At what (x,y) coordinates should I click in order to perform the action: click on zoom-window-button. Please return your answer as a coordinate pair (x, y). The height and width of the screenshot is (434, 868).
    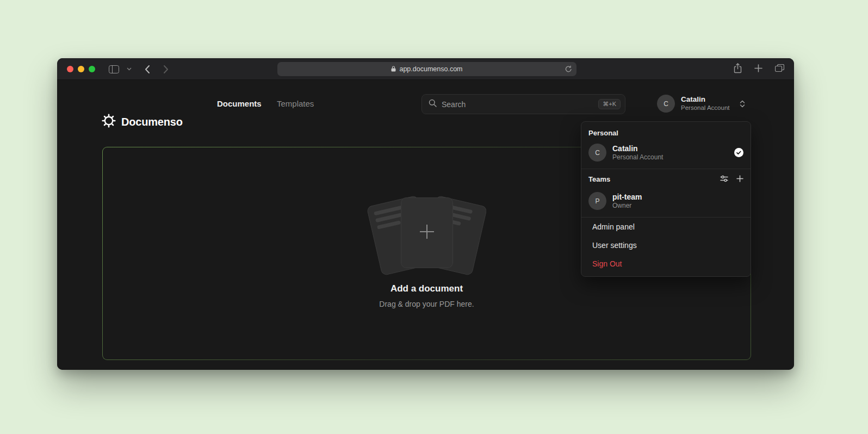
    Looking at the image, I should click on (92, 69).